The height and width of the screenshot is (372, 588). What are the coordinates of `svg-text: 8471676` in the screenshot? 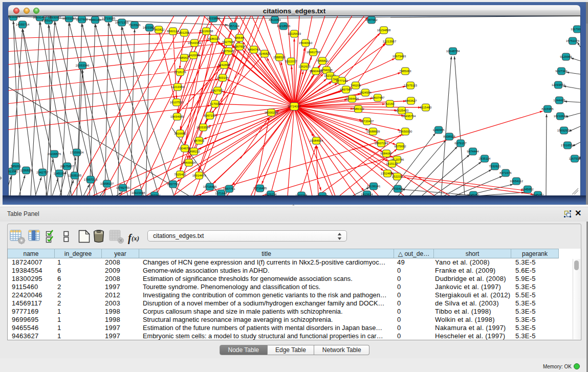 It's located at (506, 173).